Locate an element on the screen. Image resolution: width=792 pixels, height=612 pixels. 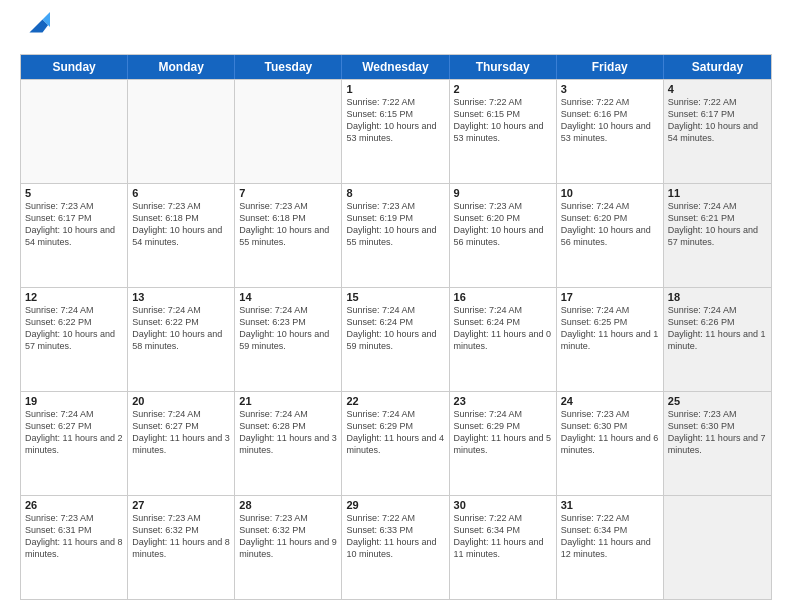
weekday-header-monday: Monday is located at coordinates (182, 67).